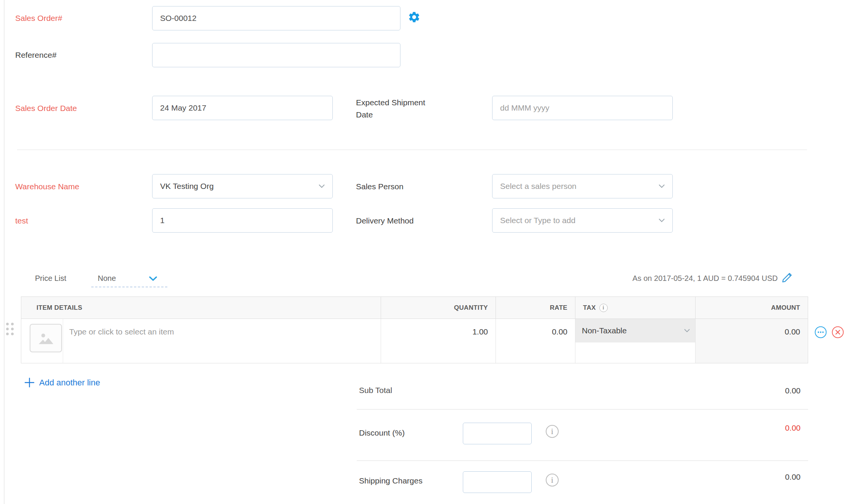  What do you see at coordinates (385, 220) in the screenshot?
I see `delivery-method-label: Delivery Method` at bounding box center [385, 220].